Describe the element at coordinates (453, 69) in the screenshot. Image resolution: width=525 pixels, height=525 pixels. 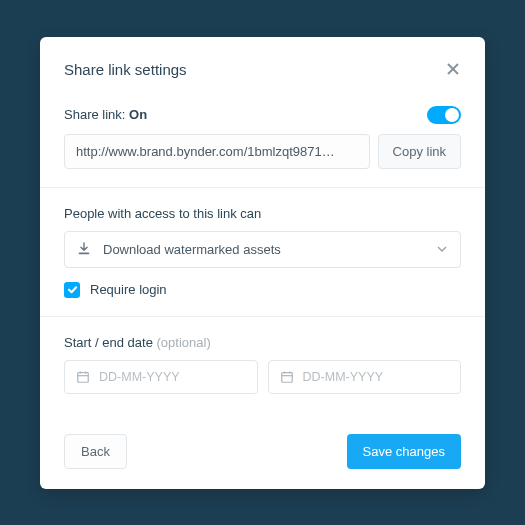
I see `close-icon` at that location.